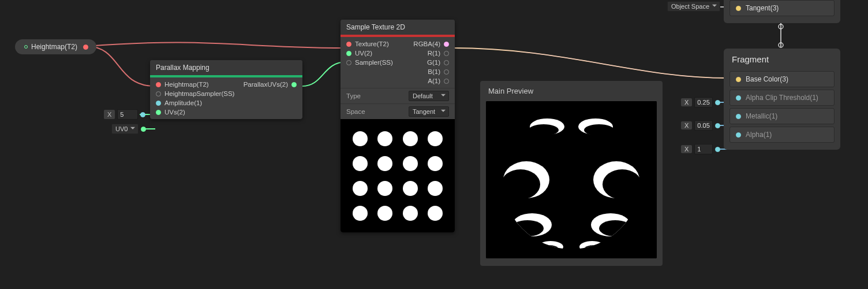  I want to click on parallax-uvs-output-label: ParallaxUVs(2), so click(265, 84).